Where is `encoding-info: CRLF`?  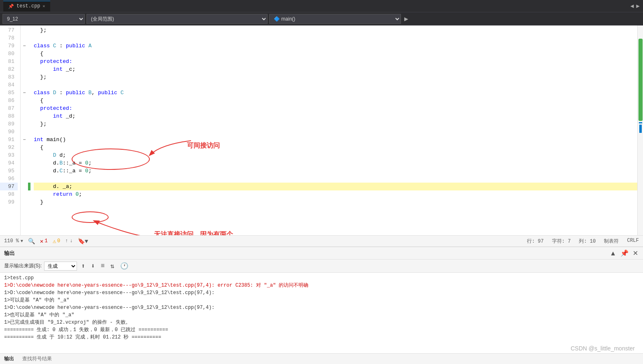
encoding-info: CRLF is located at coordinates (633, 241).